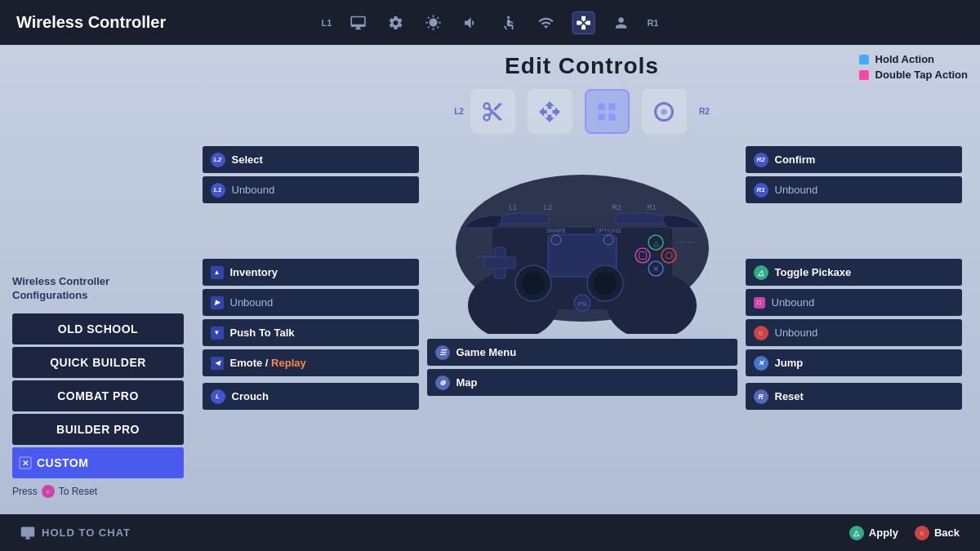 This screenshot has width=980, height=551. Describe the element at coordinates (854, 273) in the screenshot. I see `action-triangle: △ Toggle Pickaxe` at that location.